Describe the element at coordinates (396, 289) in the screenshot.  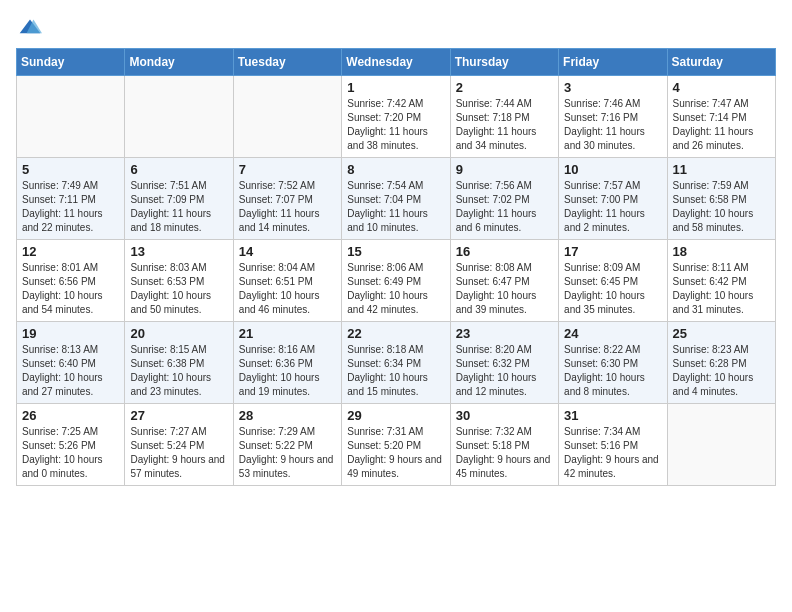
I see `day-info: Sunrise: 8:06 AMSunset: 6:49 PMDaylight:…` at that location.